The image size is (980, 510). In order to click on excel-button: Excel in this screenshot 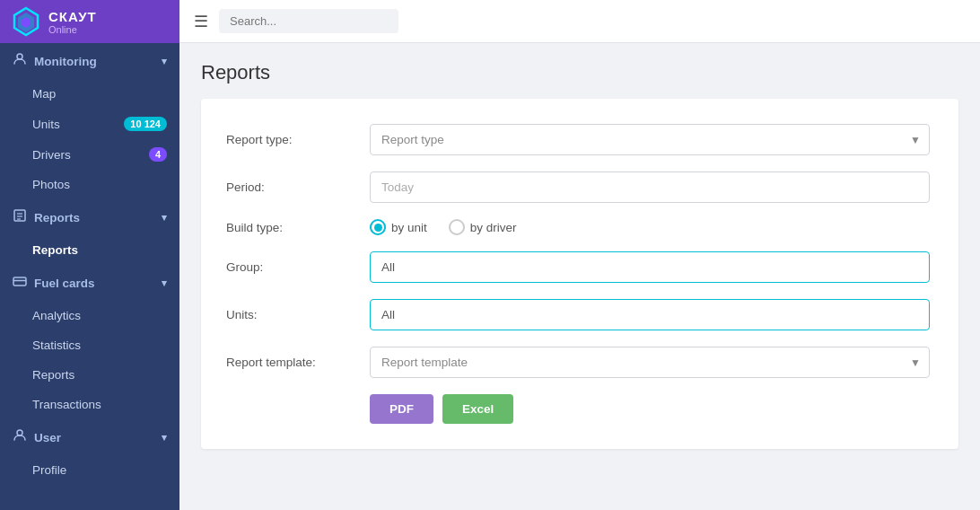, I will do `click(477, 409)`.